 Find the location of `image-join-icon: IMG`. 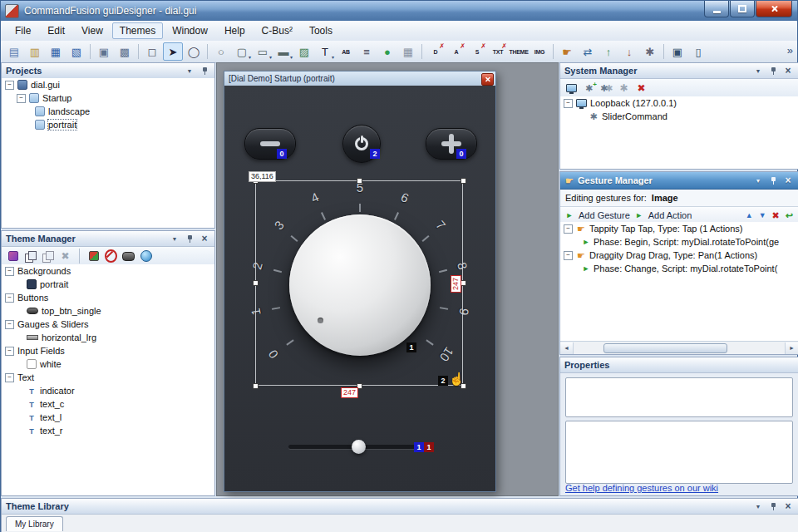

image-join-icon: IMG is located at coordinates (539, 52).